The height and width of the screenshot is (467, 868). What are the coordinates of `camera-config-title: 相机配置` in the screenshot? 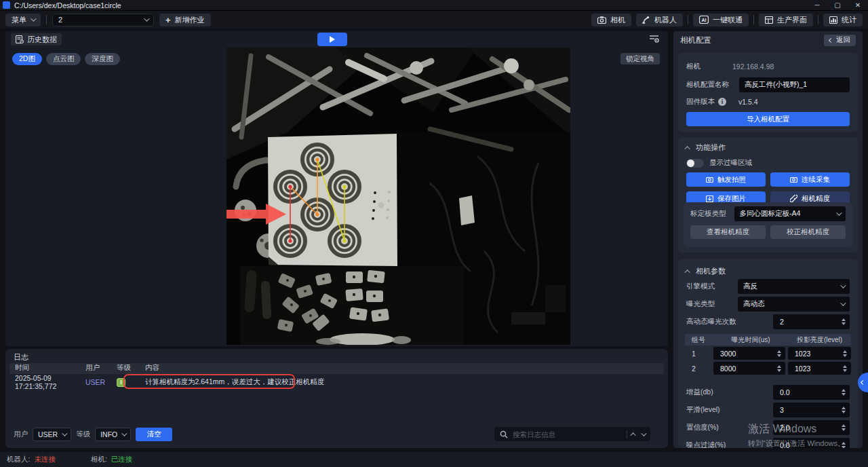 It's located at (696, 41).